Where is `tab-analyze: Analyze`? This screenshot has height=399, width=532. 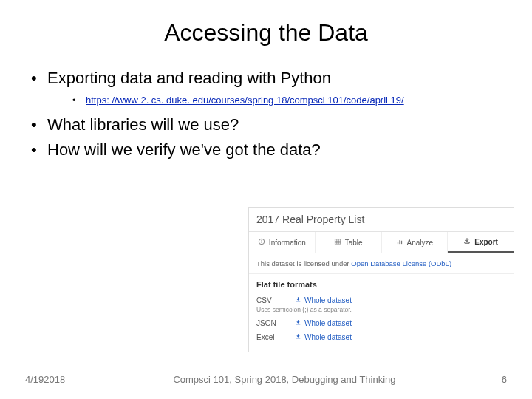 tab-analyze: Analyze is located at coordinates (415, 242).